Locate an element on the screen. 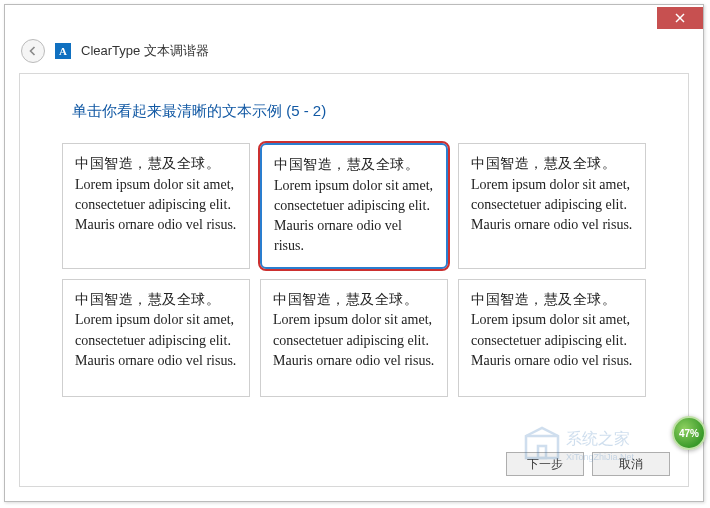  instruction-text: 单击你看起来最清晰的文本示例 (5 - 2) is located at coordinates (354, 108).